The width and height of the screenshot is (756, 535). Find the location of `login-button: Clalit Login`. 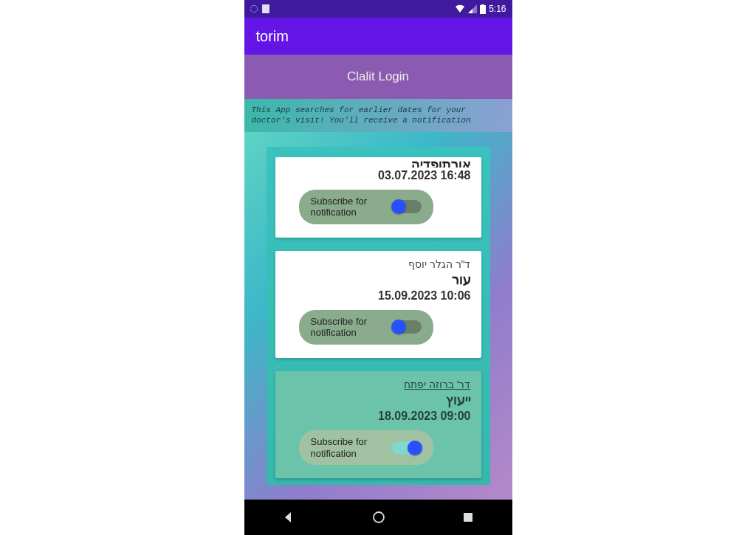

login-button: Clalit Login is located at coordinates (378, 77).